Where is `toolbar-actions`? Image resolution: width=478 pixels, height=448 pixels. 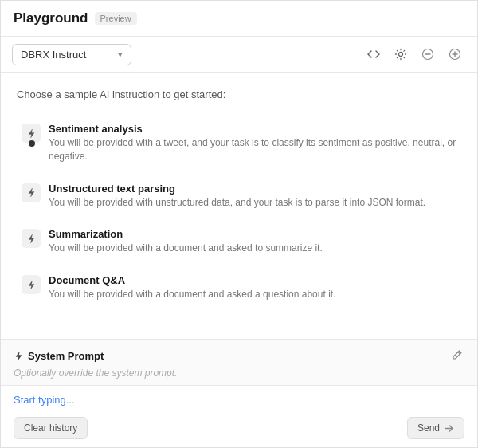
toolbar-actions is located at coordinates (414, 54).